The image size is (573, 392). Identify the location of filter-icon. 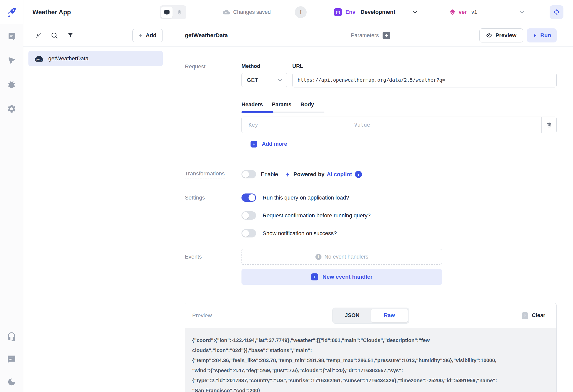
(70, 35).